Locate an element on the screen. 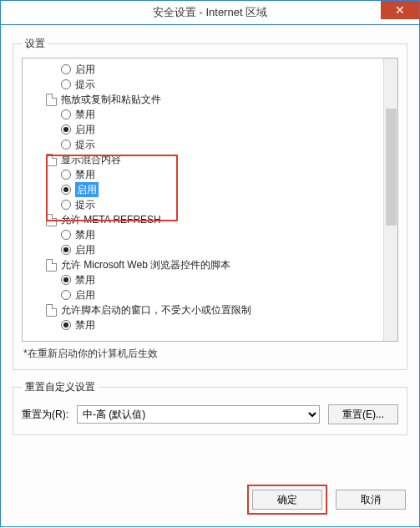  dialog-footer: 确定 取消 is located at coordinates (326, 500).